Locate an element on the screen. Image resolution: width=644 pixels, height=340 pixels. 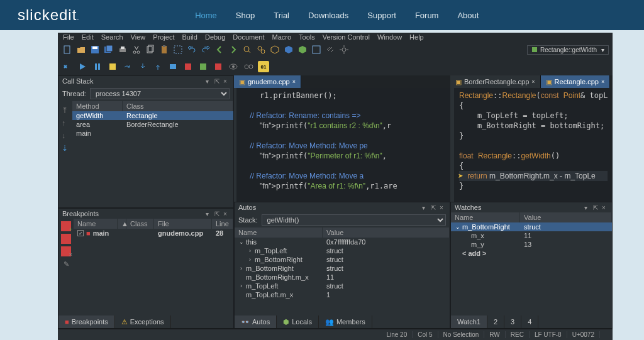
menu-document: Document is located at coordinates (248, 37).